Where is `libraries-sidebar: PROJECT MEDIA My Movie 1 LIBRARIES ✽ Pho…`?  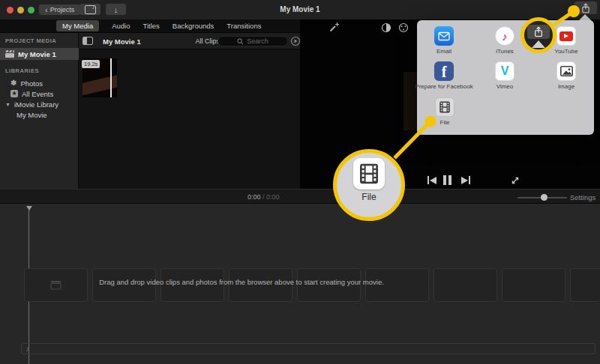
libraries-sidebar: PROJECT MEDIA My Movie 1 LIBRARIES ✽ Pho… is located at coordinates (39, 111).